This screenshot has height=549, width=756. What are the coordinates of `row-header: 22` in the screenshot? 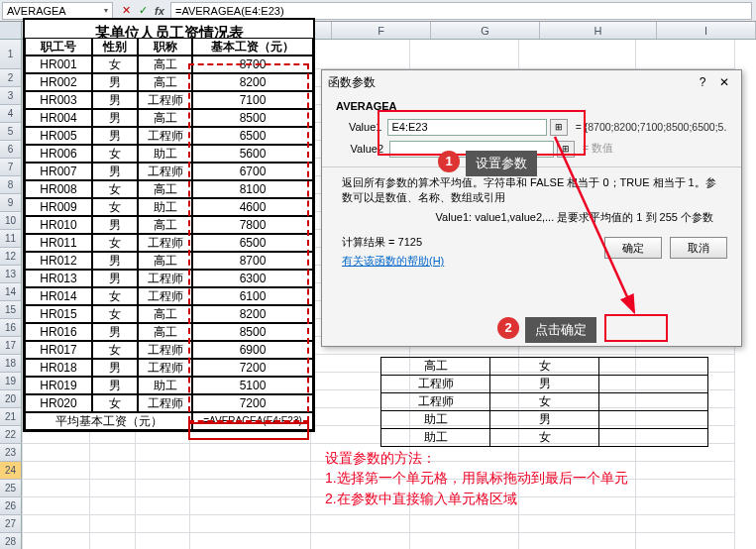 It's located at (11, 435).